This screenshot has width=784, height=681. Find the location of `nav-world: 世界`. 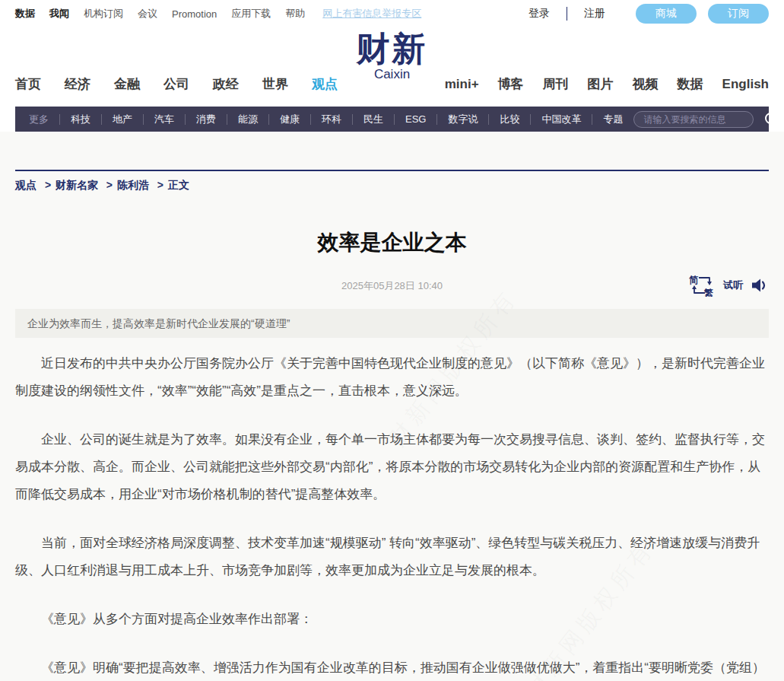

nav-world: 世界 is located at coordinates (275, 84).